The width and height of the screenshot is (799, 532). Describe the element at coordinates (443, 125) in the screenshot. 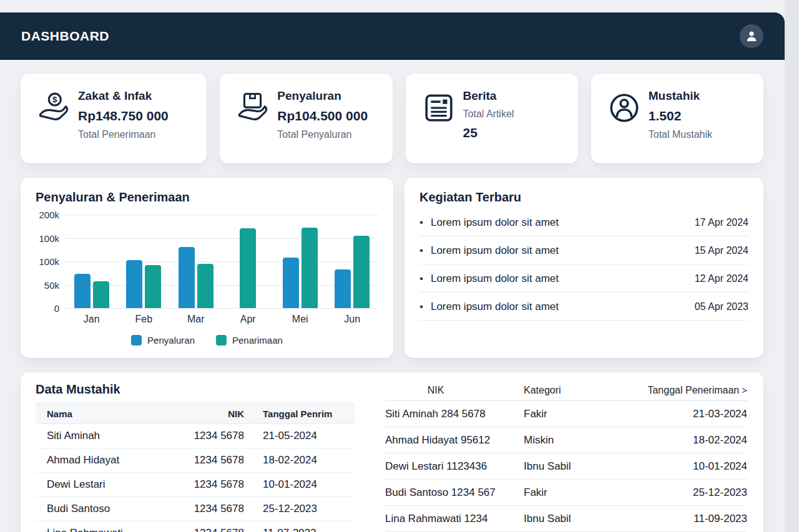

I see `newspaper-icon` at that location.